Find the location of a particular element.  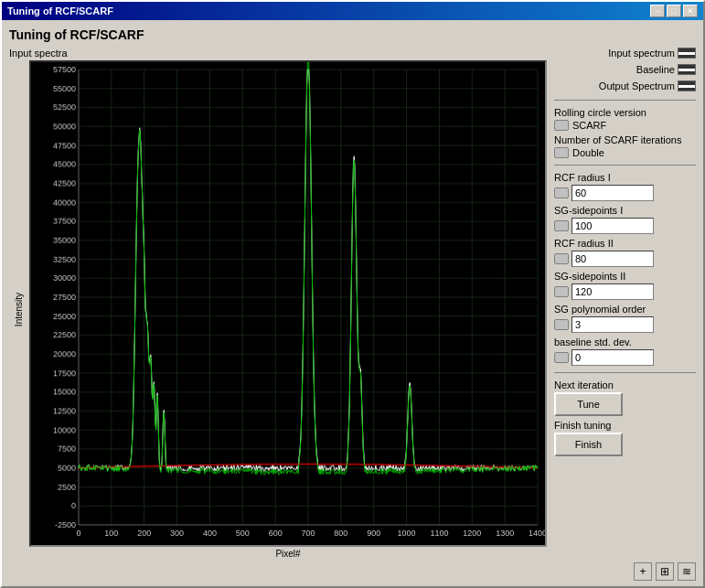

sg-sidepoints-ii-input is located at coordinates (613, 292).